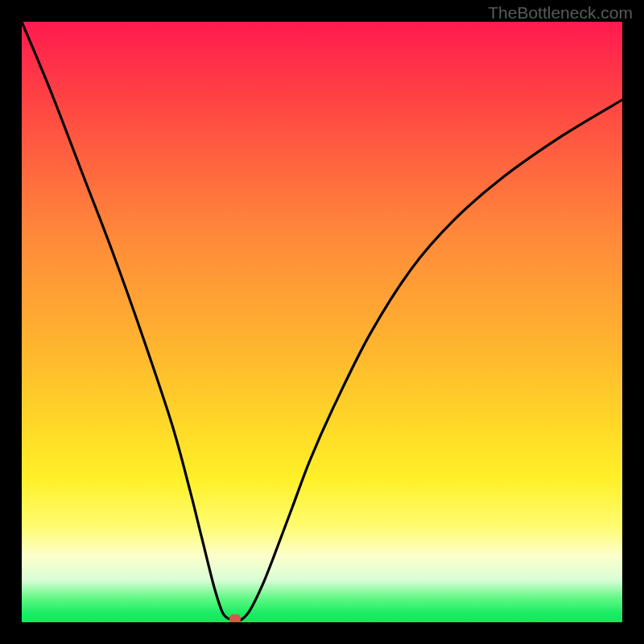  What do you see at coordinates (560, 13) in the screenshot?
I see `watermark-text: TheBottleneck.com` at bounding box center [560, 13].